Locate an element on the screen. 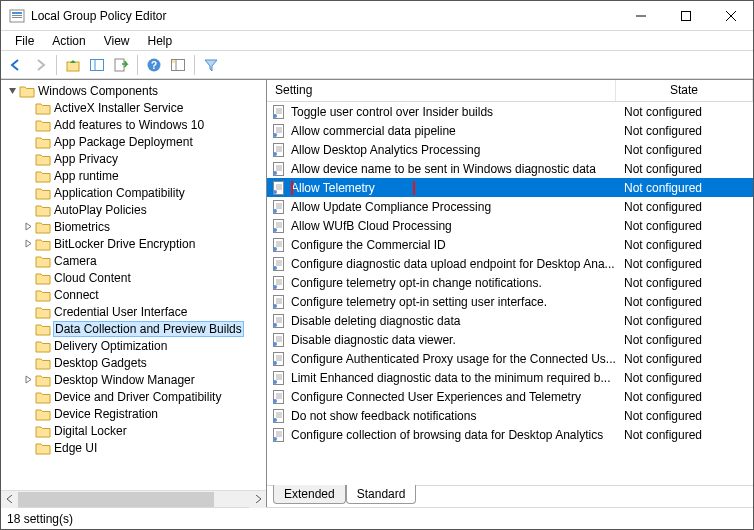 The width and height of the screenshot is (754, 530). list-row: Configure Authenticated Proxy usage for … is located at coordinates (510, 358).